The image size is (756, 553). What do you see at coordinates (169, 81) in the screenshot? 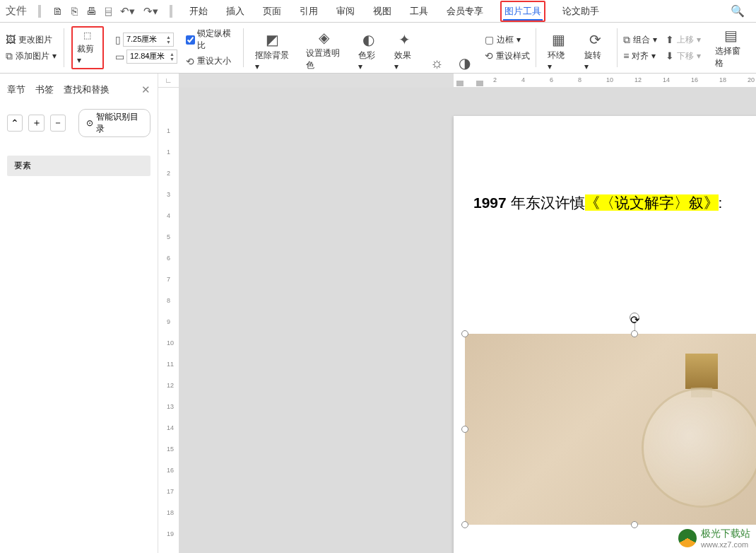
I see `ruler-corner: ∟` at bounding box center [169, 81].